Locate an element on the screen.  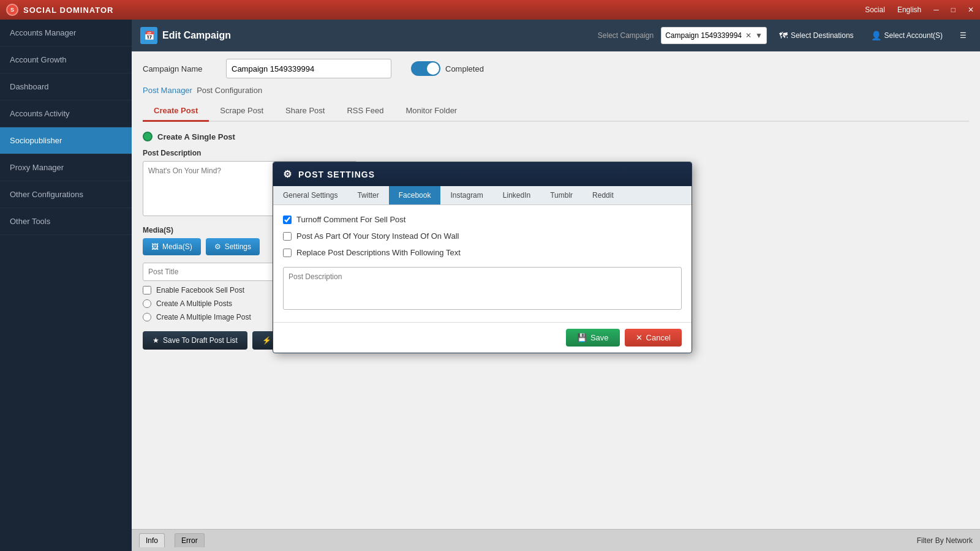
tab-rss-feed: RSS Feed is located at coordinates (365, 111).